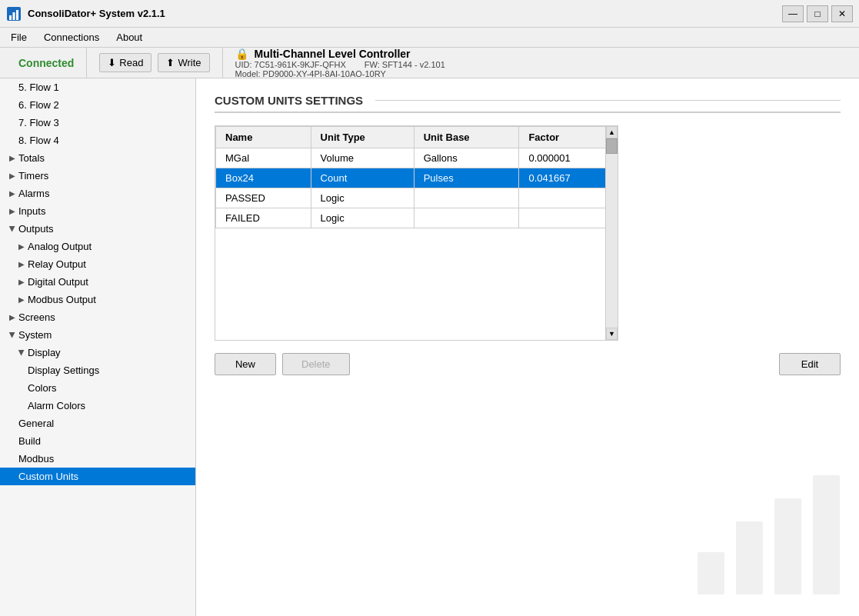 The width and height of the screenshot is (859, 616). Describe the element at coordinates (362, 198) in the screenshot. I see `cell-unitType-2: Logic` at that location.